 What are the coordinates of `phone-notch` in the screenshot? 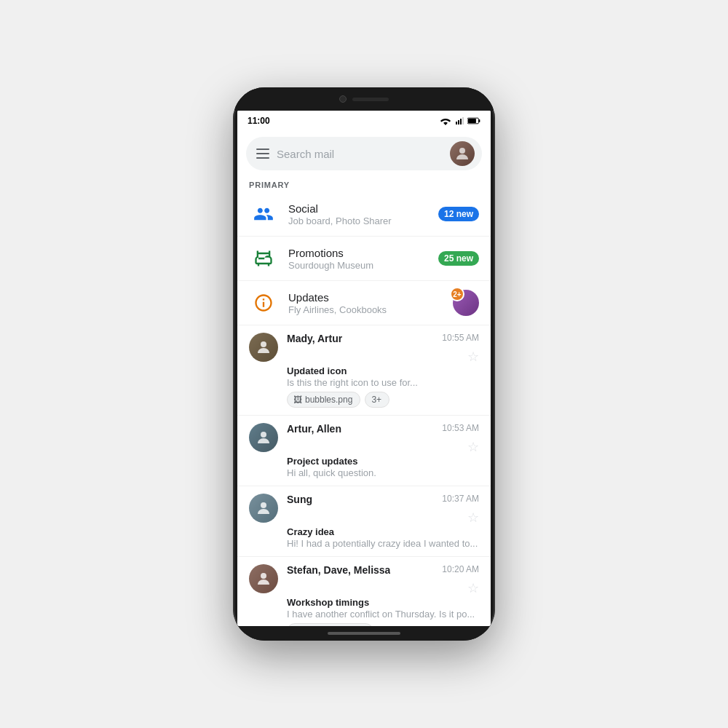 It's located at (364, 99).